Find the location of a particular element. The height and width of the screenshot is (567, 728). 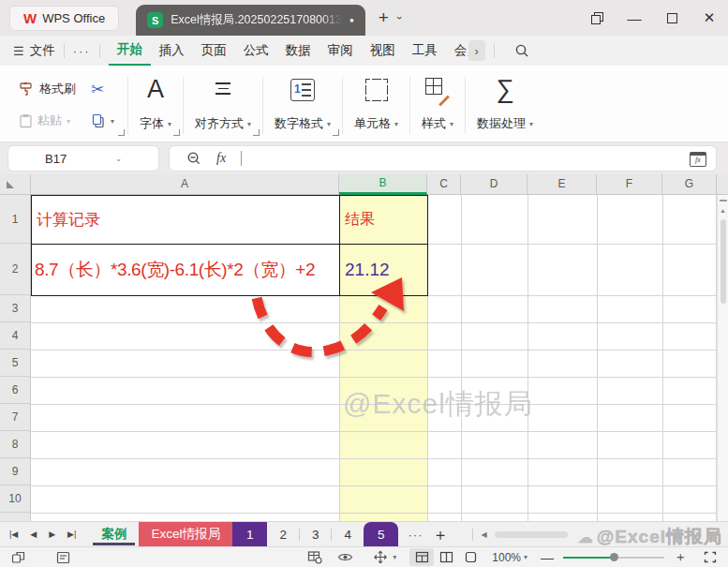

insert-function-icon: fx is located at coordinates (221, 158).